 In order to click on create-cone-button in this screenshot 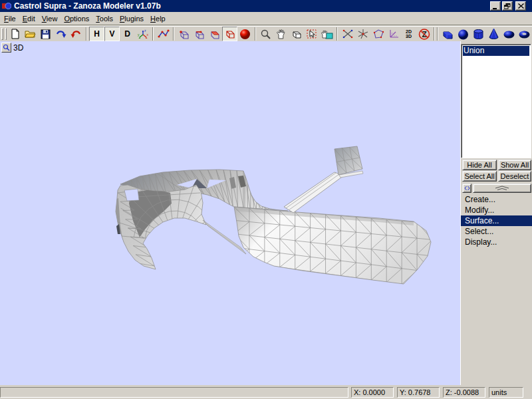, I will do `click(493, 34)`.